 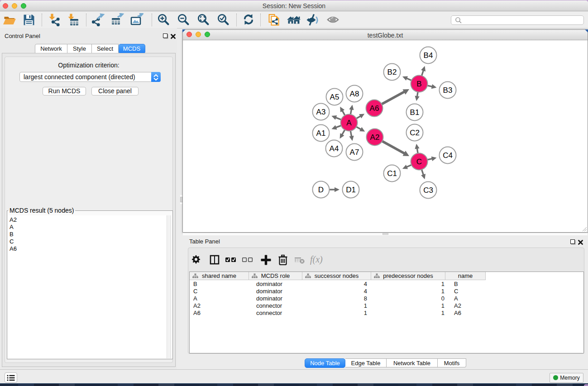 I want to click on svg-text: B1, so click(x=415, y=112).